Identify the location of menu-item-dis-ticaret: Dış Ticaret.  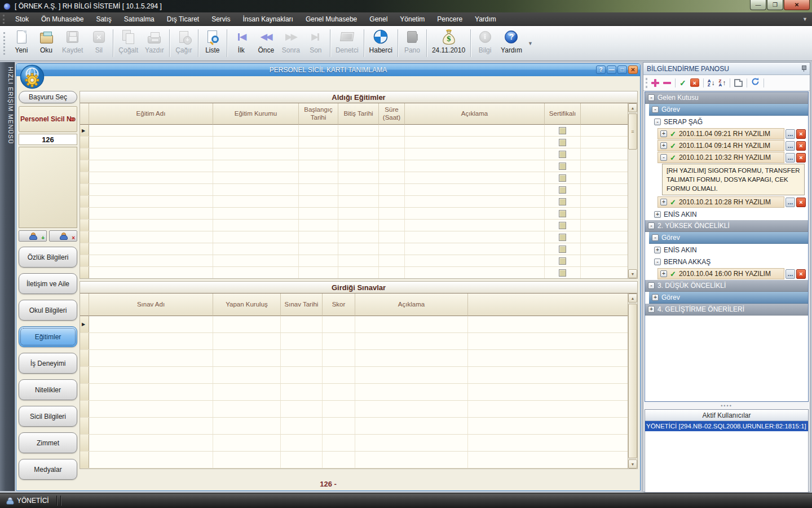
(183, 19).